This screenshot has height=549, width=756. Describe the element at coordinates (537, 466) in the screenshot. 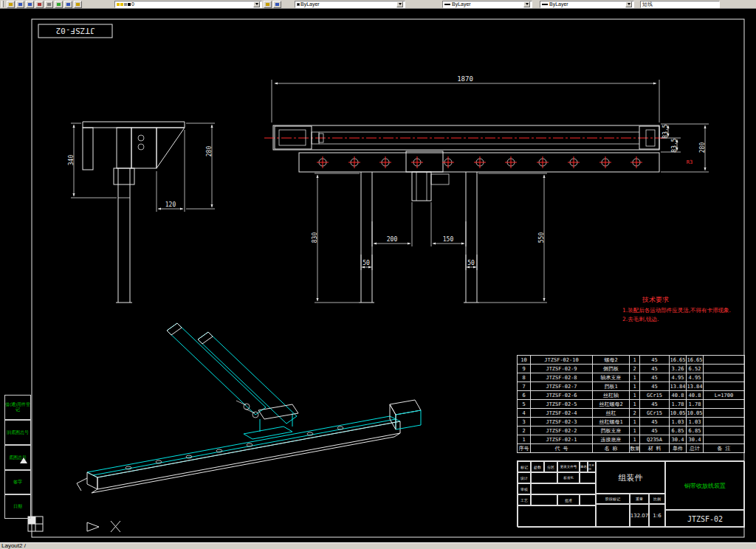

I see `titleblock-label: 处数` at that location.